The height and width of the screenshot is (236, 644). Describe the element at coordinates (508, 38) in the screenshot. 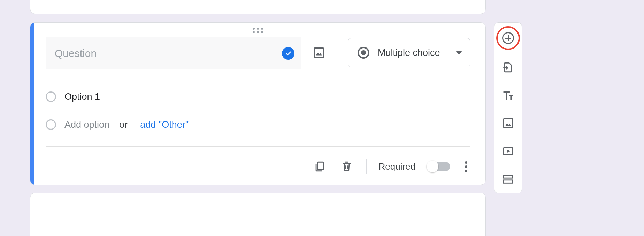

I see `plus-circle-icon` at that location.